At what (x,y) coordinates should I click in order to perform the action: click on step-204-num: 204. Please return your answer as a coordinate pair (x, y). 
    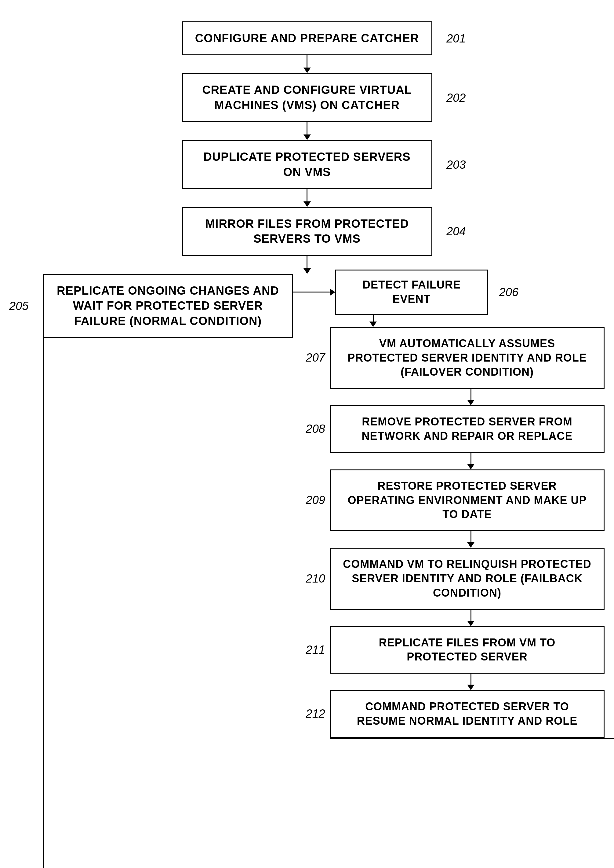
    Looking at the image, I should click on (456, 232).